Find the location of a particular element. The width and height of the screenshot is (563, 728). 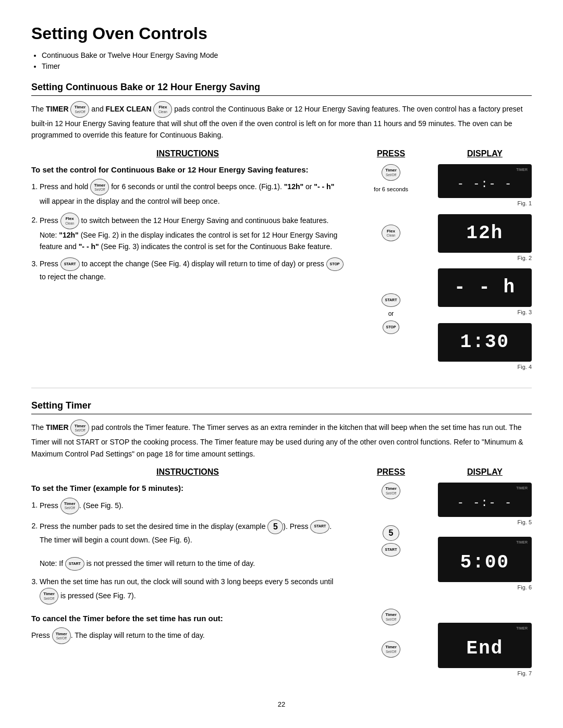

s2-timer-btn-3: TimerSet/Off is located at coordinates (49, 596).